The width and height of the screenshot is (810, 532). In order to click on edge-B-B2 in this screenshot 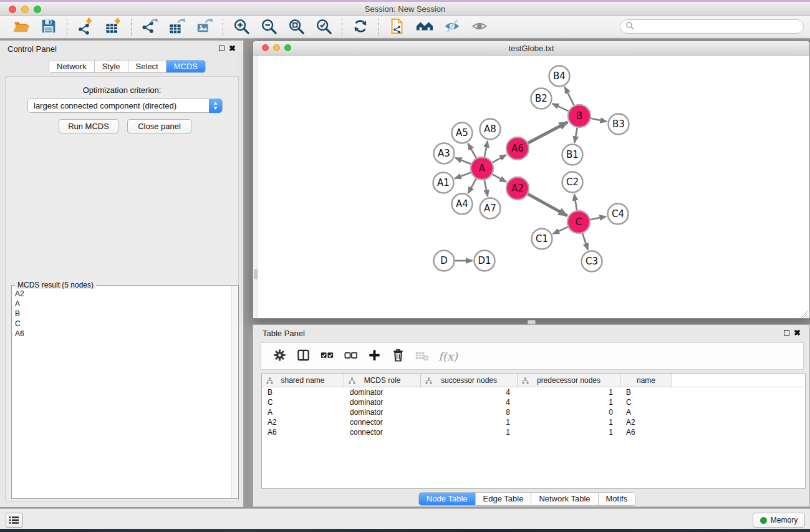, I will do `click(561, 107)`.